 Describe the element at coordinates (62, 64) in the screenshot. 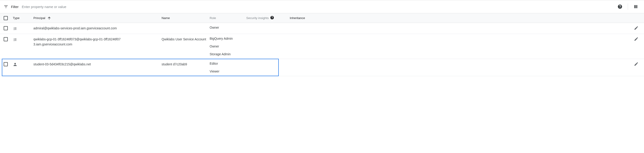

I see `principal-email: student-03-5d434f03c215@qwiklabs.net` at that location.